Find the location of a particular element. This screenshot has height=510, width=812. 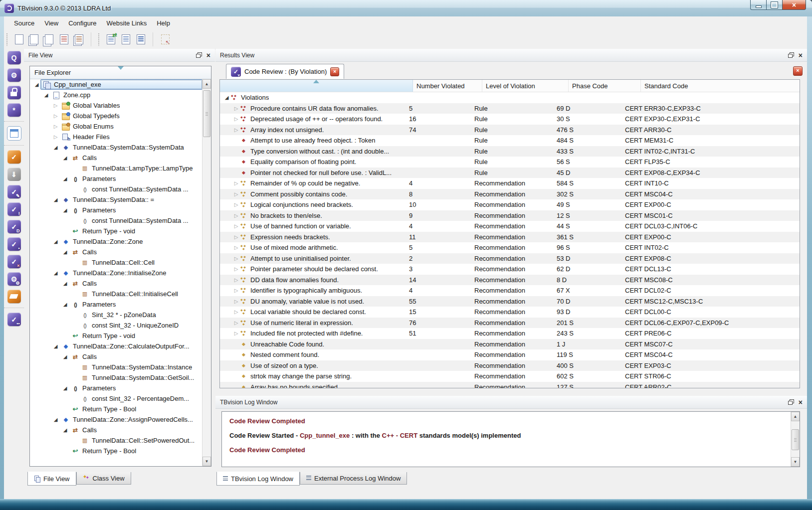

tree-row: TunnelData::SystemData::SystemData is located at coordinates (116, 148).